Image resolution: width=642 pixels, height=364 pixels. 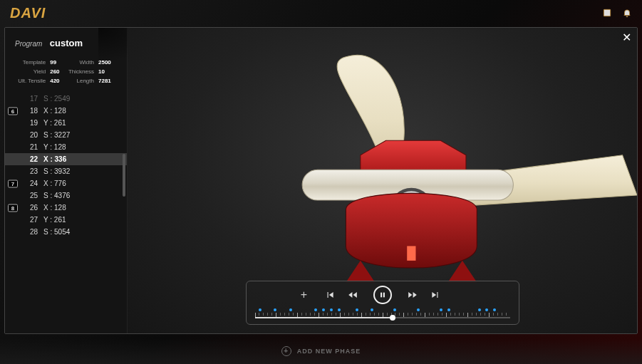 I want to click on step-value: S : 5054, so click(x=57, y=232).